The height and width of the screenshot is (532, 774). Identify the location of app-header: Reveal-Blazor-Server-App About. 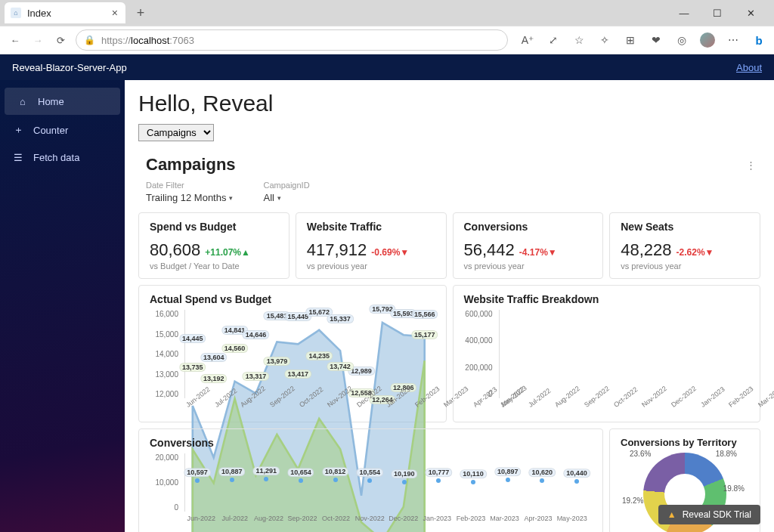
(387, 67).